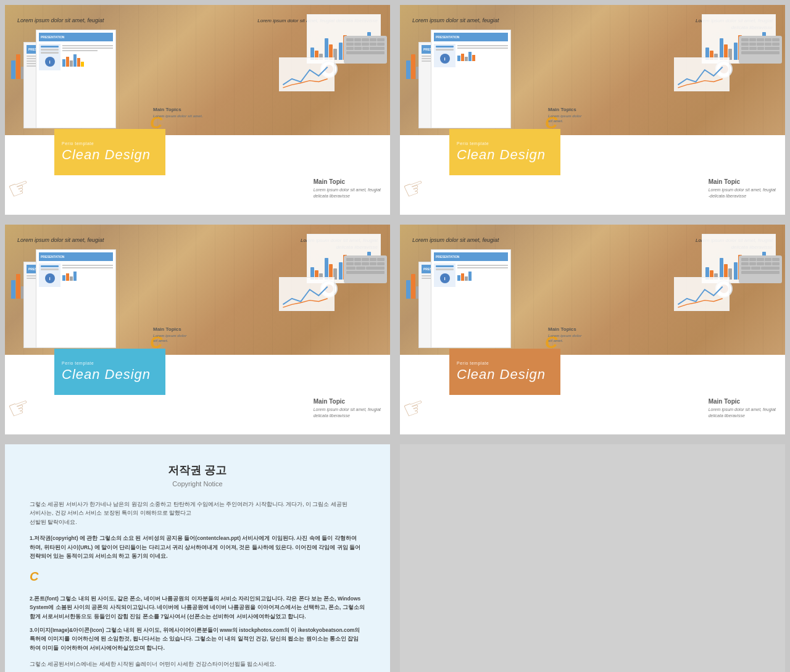  What do you see at coordinates (198, 175) in the screenshot?
I see `slide1-bottom: Perio template Clean Design Main Topic L…` at bounding box center [198, 175].